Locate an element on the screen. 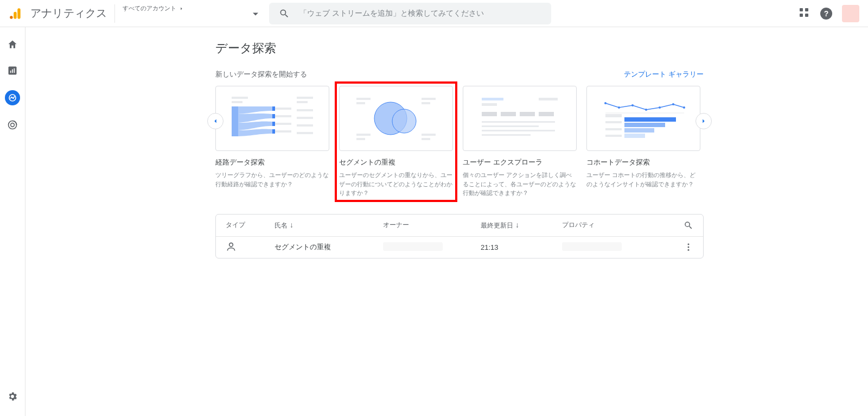  card-cohort-exploration: コホートデータ探索 ユーザー コホートの行動の推移から、どのようなインサイトが確… is located at coordinates (643, 142).